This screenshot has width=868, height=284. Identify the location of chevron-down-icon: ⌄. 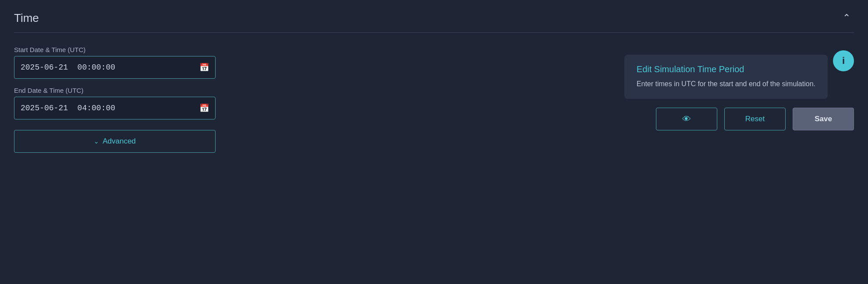
(96, 141).